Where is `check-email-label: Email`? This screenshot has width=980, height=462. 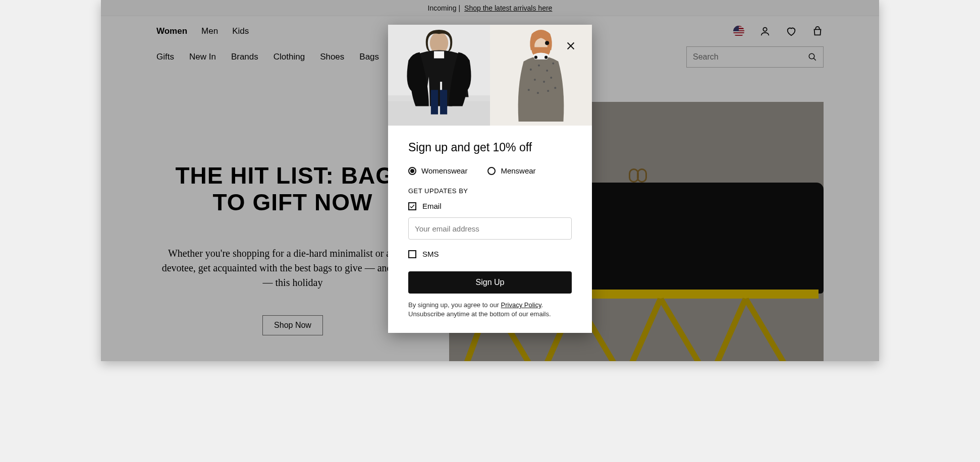
check-email-label: Email is located at coordinates (432, 206).